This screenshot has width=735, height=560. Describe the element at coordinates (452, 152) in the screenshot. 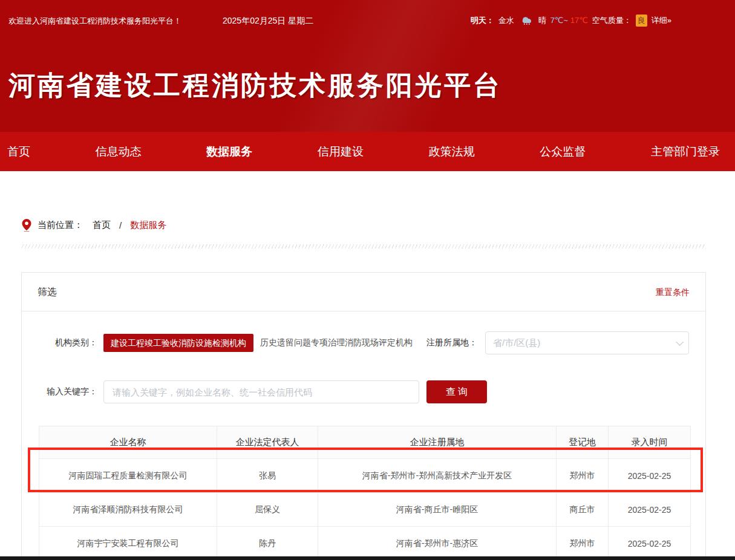

I see `nav-item-policy: 政策法规` at that location.